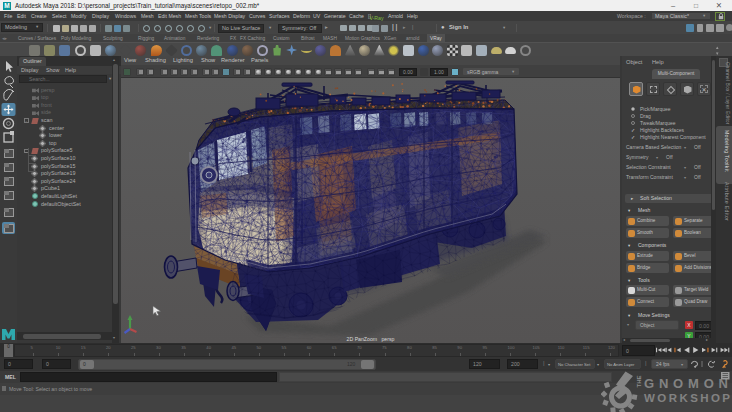  What do you see at coordinates (686, 384) in the screenshot?
I see `svg-text: GNOMON` at bounding box center [686, 384].